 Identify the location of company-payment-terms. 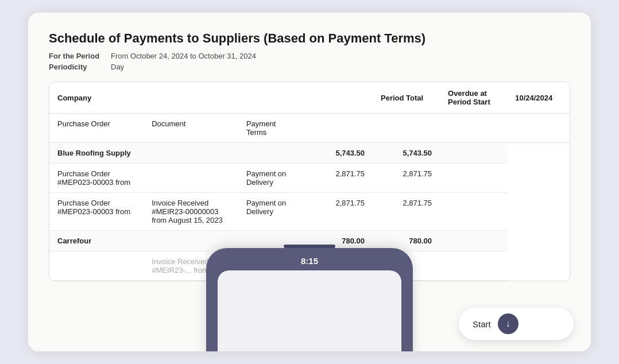
(272, 153).